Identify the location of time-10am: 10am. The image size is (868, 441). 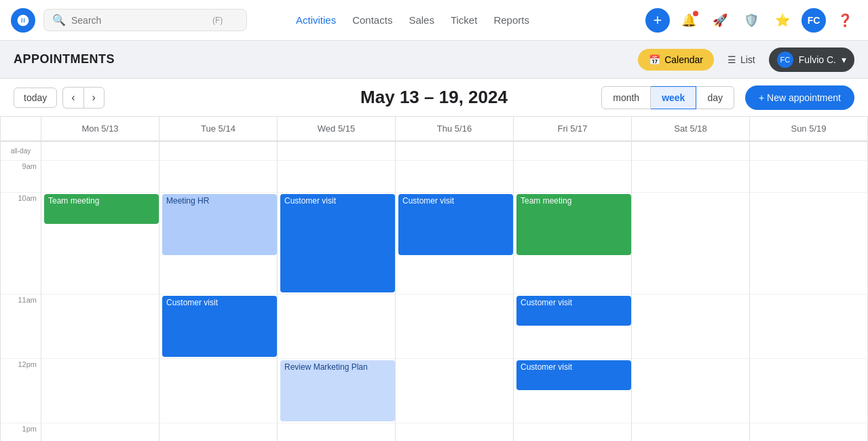
(21, 244).